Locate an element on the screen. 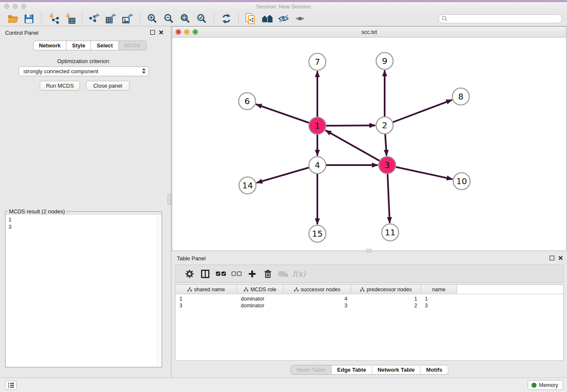  add-row-icon is located at coordinates (252, 274).